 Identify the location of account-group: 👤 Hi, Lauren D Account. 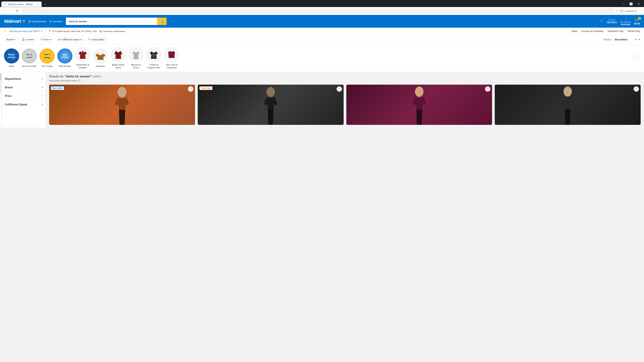
(626, 21).